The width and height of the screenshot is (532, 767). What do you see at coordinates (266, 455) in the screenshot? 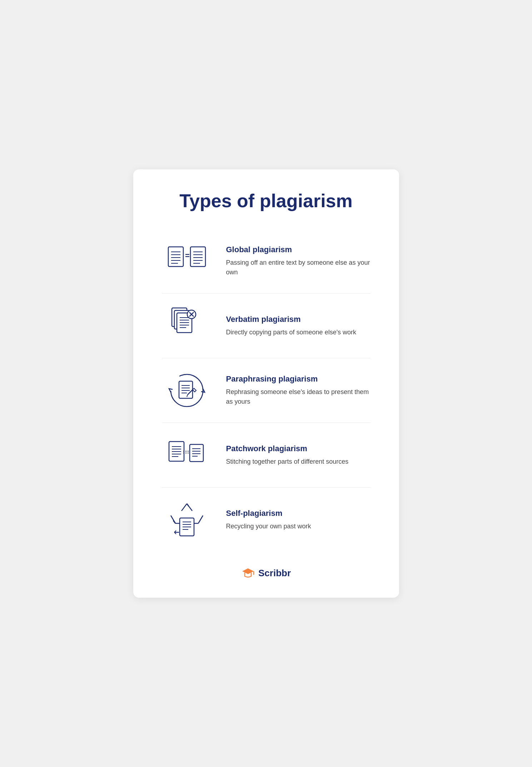
I see `list-item: Patchwork plagiarism Stitching together …` at bounding box center [266, 455].